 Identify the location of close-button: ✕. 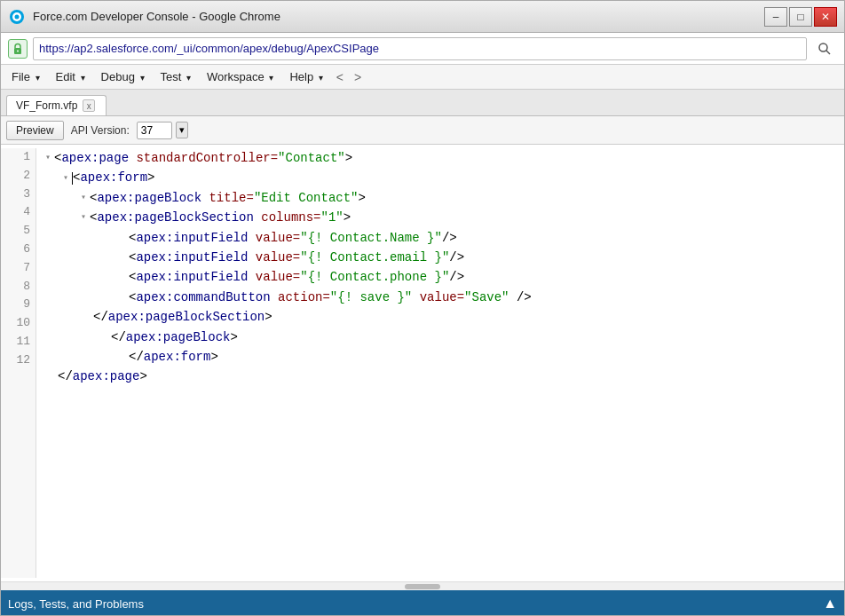
(825, 17).